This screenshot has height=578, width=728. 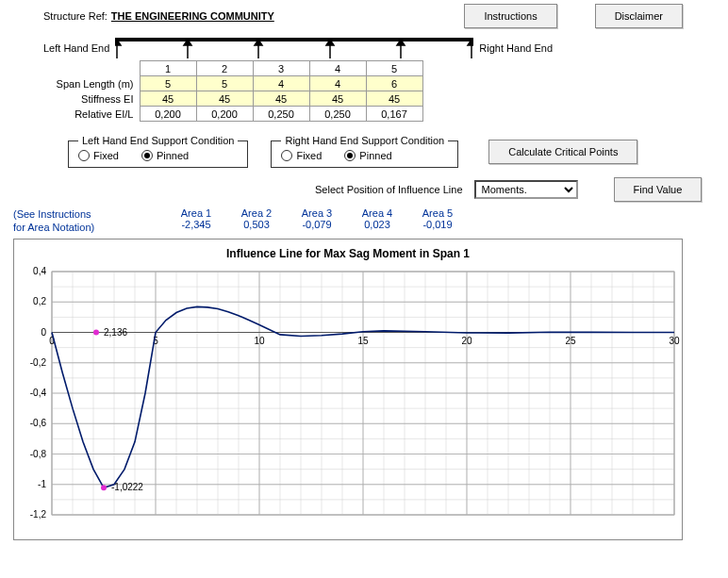 I want to click on find-value-button: Find Value, so click(x=658, y=190).